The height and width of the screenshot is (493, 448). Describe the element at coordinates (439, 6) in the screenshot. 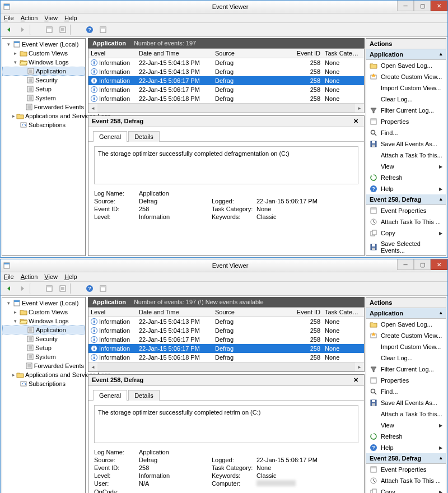

I see `close-button: ✕` at that location.